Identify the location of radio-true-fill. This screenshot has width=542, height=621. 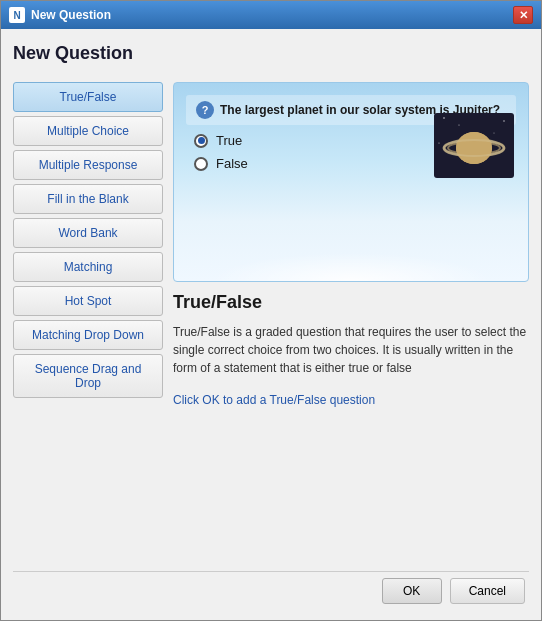
(202, 140).